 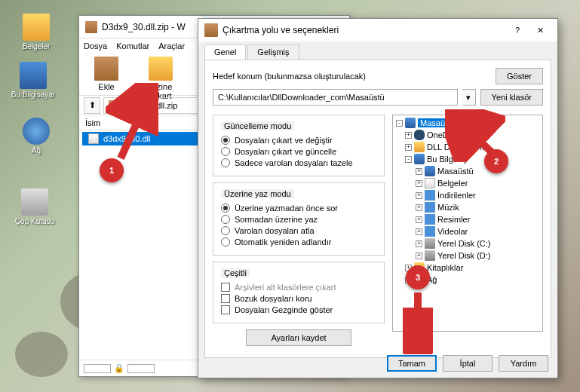 What do you see at coordinates (299, 145) in the screenshot?
I see `update-mode-group: Güncelleme modu Dosyaları çıkart ve deği…` at bounding box center [299, 145].